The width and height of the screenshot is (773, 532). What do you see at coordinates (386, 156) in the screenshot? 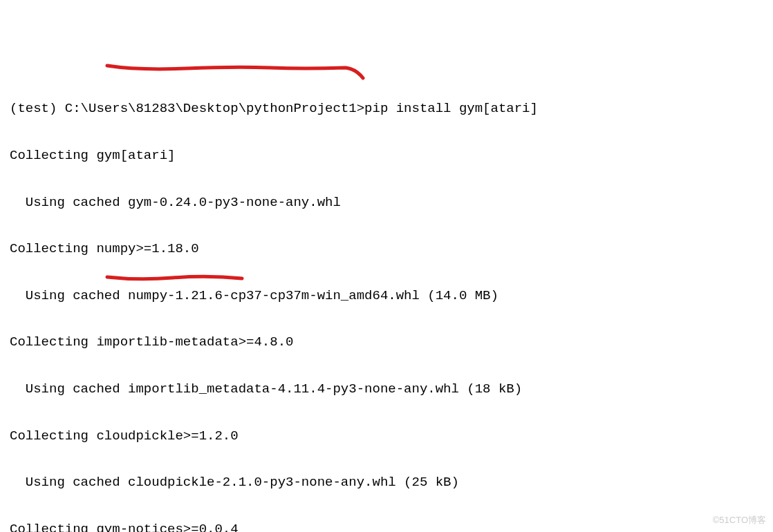
I see `output-line: Collecting gym[atari]` at bounding box center [386, 156].